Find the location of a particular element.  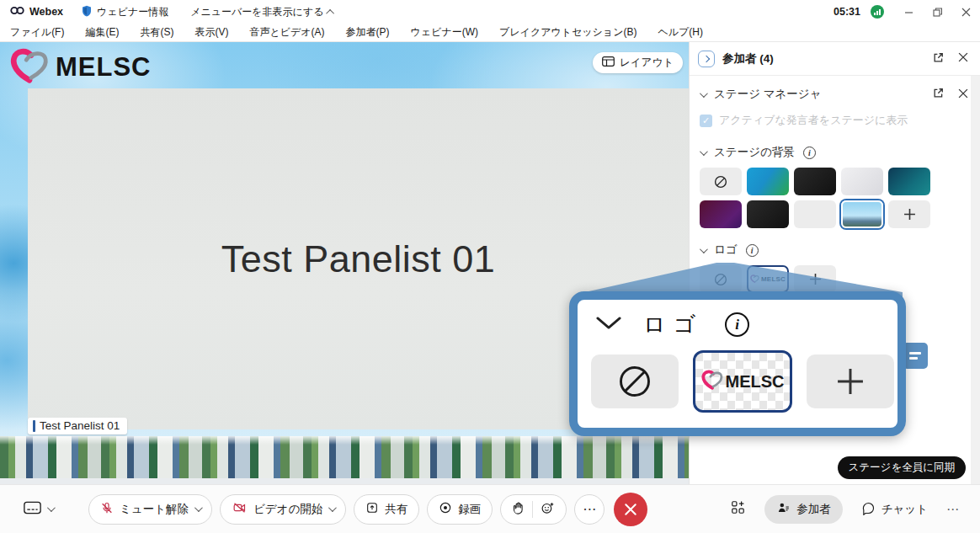

brand-text: MELSC is located at coordinates (104, 67).